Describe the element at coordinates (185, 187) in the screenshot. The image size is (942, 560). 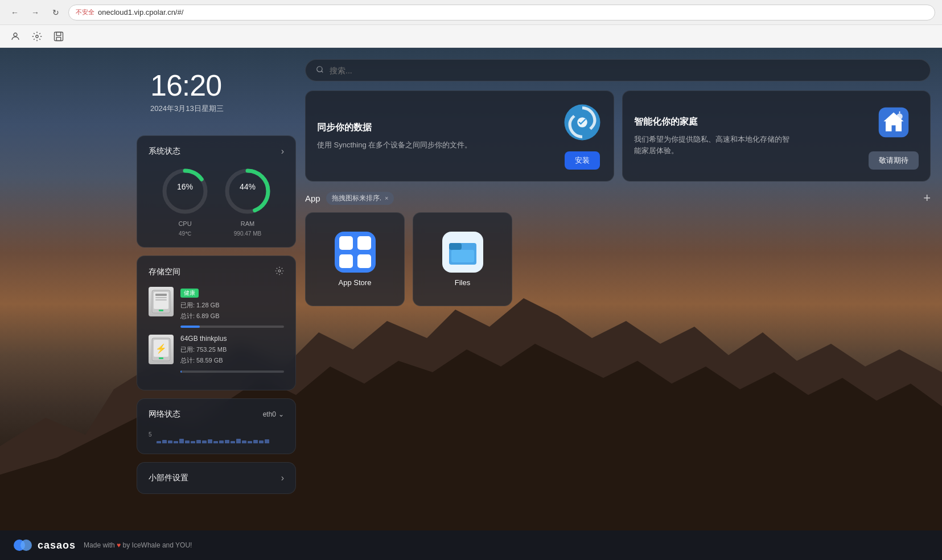
I see `svg-text: 16%` at that location.